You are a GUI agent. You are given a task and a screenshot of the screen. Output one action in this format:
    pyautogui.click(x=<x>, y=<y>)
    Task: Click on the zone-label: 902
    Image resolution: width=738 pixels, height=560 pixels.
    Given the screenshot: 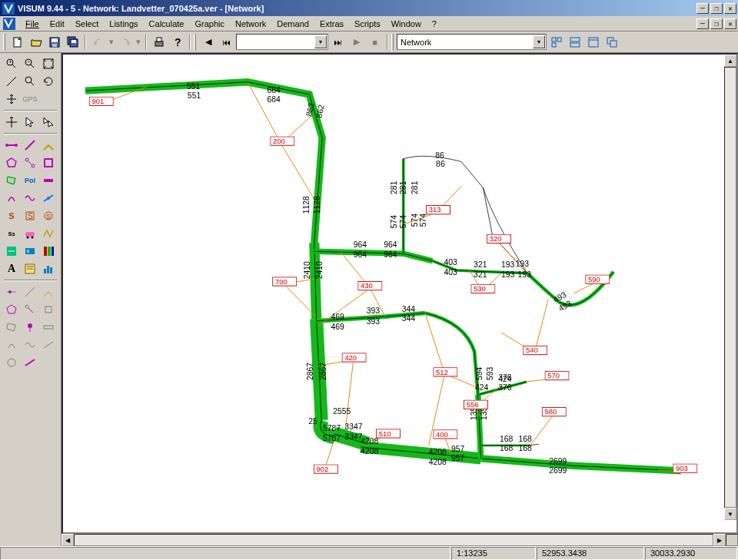 What is the action you would take?
    pyautogui.click(x=326, y=469)
    